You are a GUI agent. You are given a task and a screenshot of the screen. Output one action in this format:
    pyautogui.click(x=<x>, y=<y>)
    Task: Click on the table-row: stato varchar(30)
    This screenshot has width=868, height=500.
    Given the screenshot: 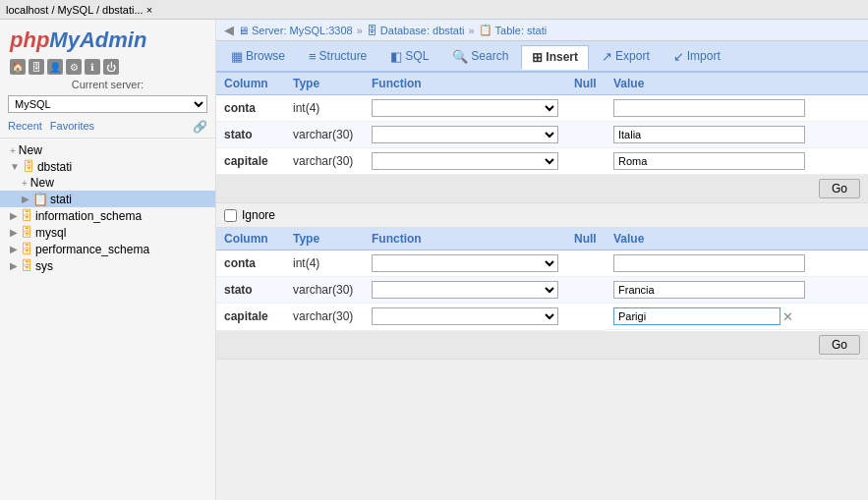 What is the action you would take?
    pyautogui.click(x=543, y=136)
    